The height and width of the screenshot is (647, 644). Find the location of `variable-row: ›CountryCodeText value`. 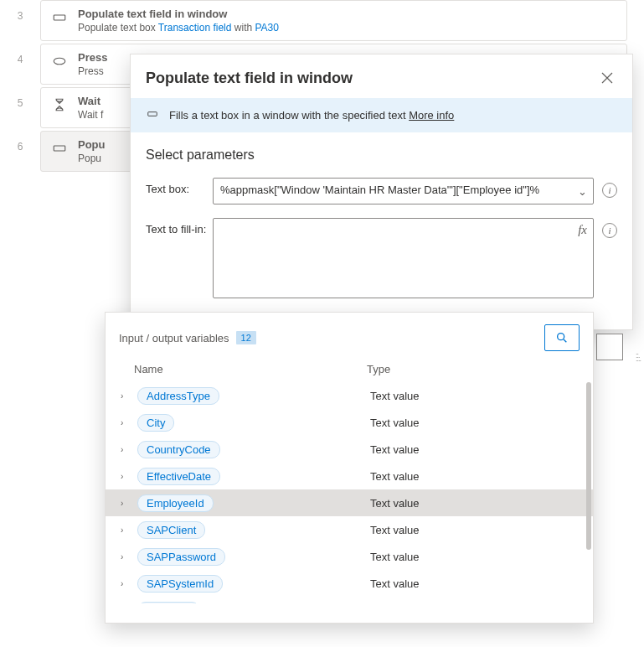

variable-row: ›CountryCodeText value is located at coordinates (349, 449).